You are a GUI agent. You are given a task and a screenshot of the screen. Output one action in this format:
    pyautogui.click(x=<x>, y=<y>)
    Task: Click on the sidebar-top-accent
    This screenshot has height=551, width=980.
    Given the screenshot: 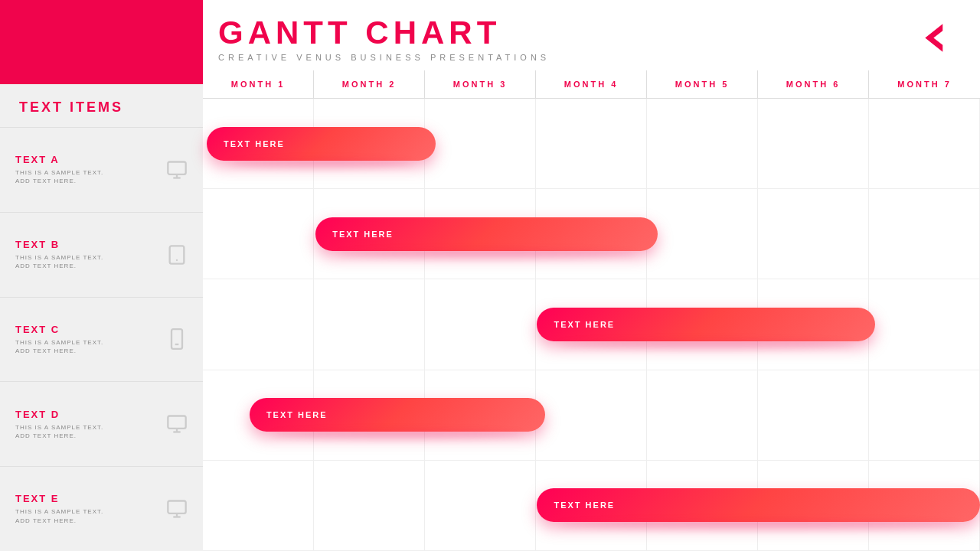 What is the action you would take?
    pyautogui.click(x=101, y=42)
    